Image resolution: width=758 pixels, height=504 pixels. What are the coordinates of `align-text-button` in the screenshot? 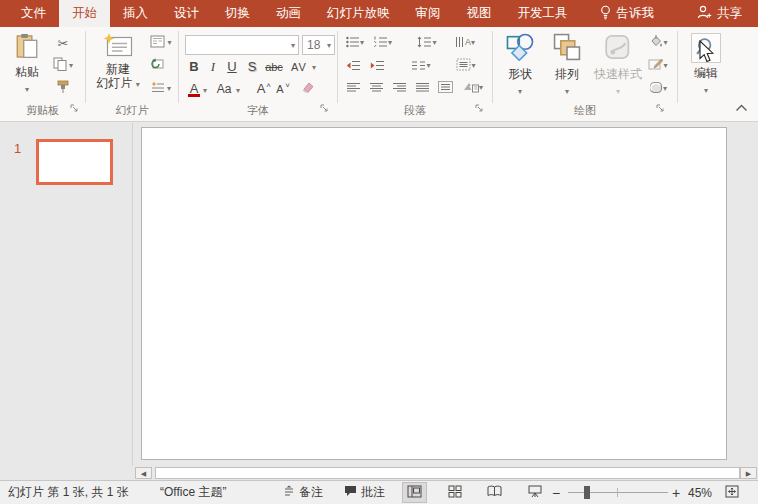 It's located at (466, 66).